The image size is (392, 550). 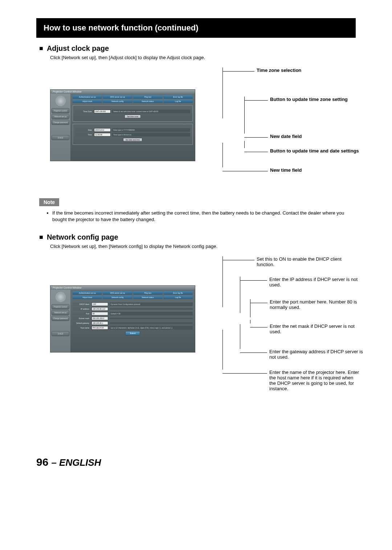 I want to click on date-hint: Date type is YYYY/MM/DD, so click(x=151, y=130).